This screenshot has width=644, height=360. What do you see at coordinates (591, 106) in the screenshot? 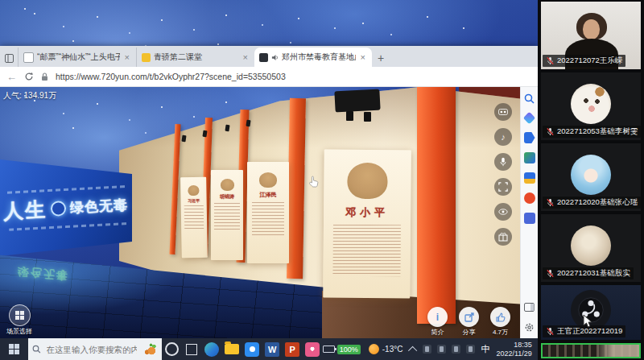
I see `participant-video-tile: 2022712053基础李树雯` at bounding box center [591, 106].